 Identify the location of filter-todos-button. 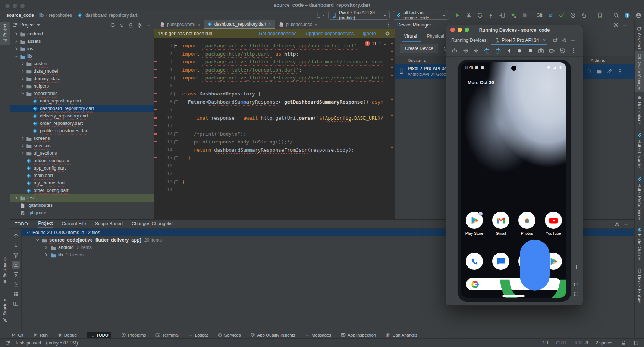
(16, 255).